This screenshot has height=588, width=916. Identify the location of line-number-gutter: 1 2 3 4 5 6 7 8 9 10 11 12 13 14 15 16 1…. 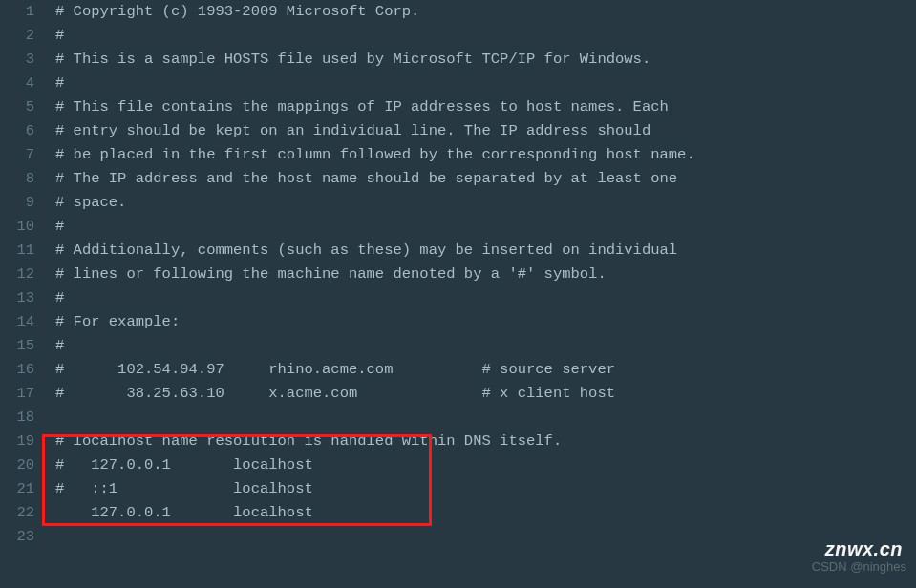
(23, 294).